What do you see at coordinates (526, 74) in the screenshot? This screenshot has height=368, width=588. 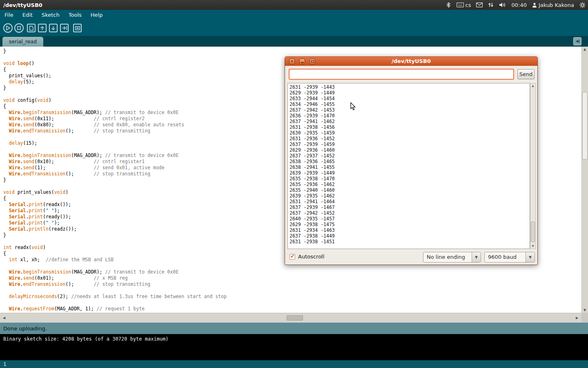 I see `send-button: Send` at bounding box center [526, 74].